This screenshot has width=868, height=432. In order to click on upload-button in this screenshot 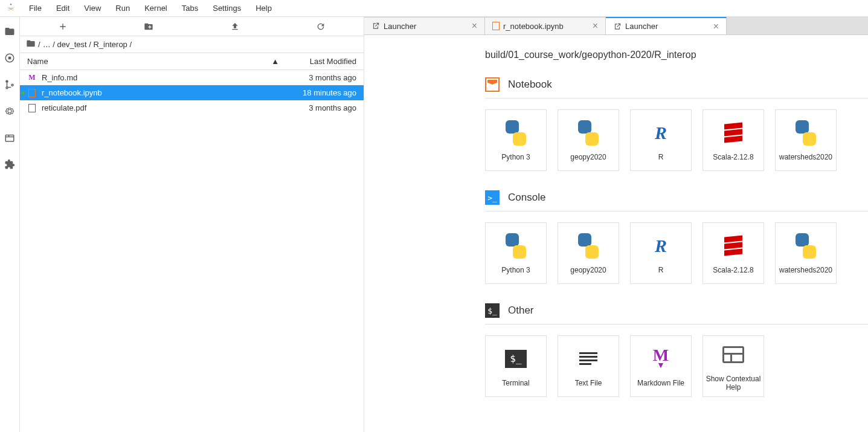, I will do `click(235, 27)`.